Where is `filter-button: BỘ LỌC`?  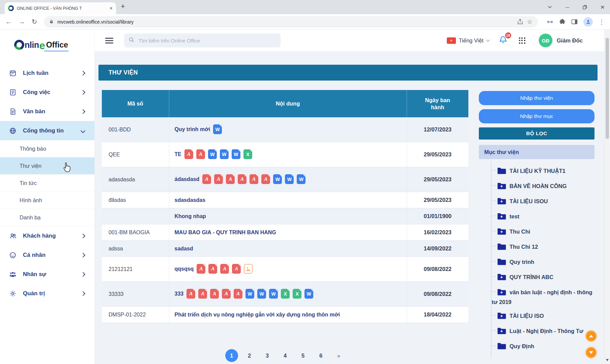
filter-button: BỘ LỌC is located at coordinates (537, 133).